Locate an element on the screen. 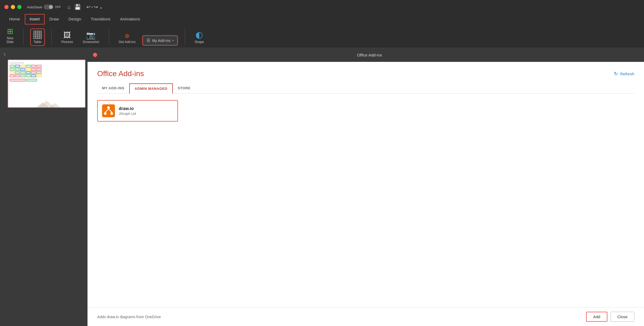 Image resolution: width=644 pixels, height=326 pixels. autosave-toggle is located at coordinates (48, 7).